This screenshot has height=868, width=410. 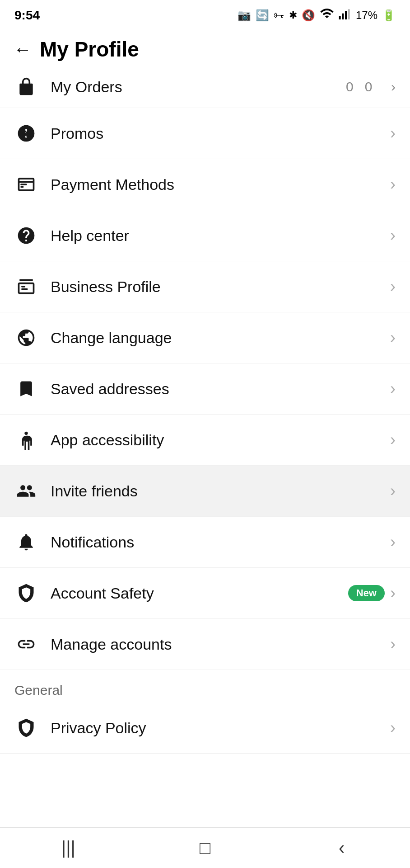 What do you see at coordinates (111, 645) in the screenshot?
I see `manage-accounts-label: Manage accounts` at bounding box center [111, 645].